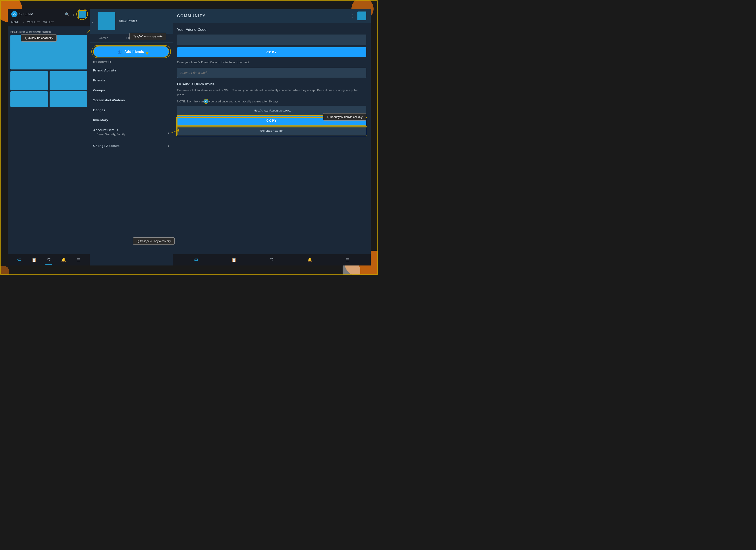 The height and width of the screenshot is (550, 756). Describe the element at coordinates (14, 14) in the screenshot. I see `steam-icon: ⚙` at that location.